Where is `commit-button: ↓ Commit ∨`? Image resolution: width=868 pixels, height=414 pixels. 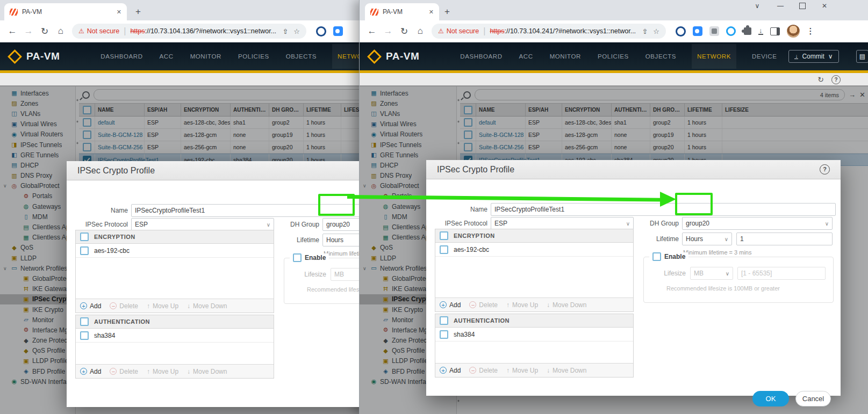 commit-button: ↓ Commit ∨ is located at coordinates (814, 56).